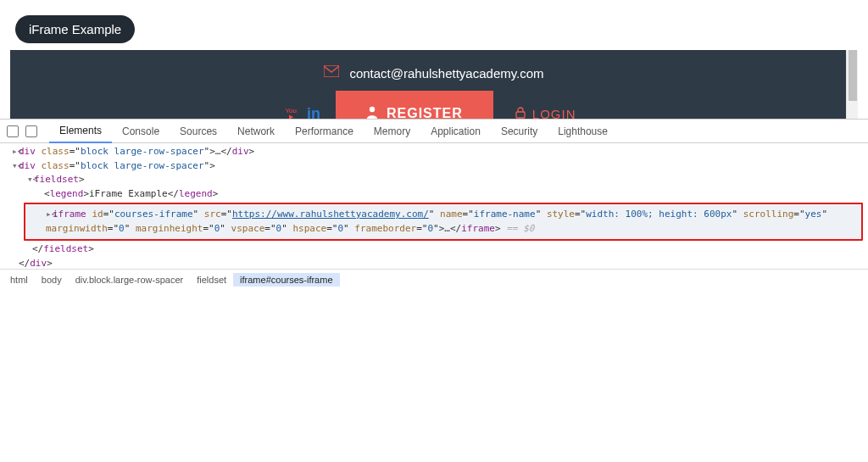 Image resolution: width=868 pixels, height=462 pixels. Describe the element at coordinates (292, 114) in the screenshot. I see `youtube-icon: You▶` at that location.